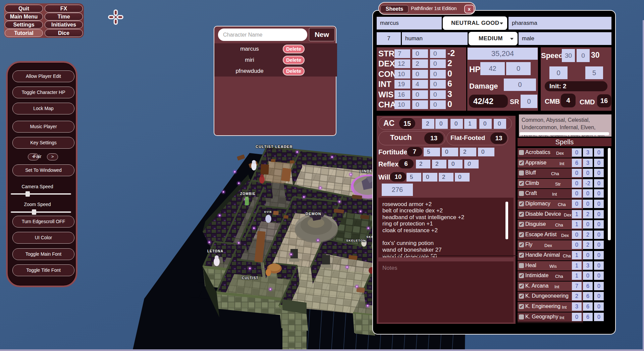 This screenshot has width=644, height=351. What do you see at coordinates (313, 214) in the screenshot?
I see `svg-text: DEMON` at bounding box center [313, 214].